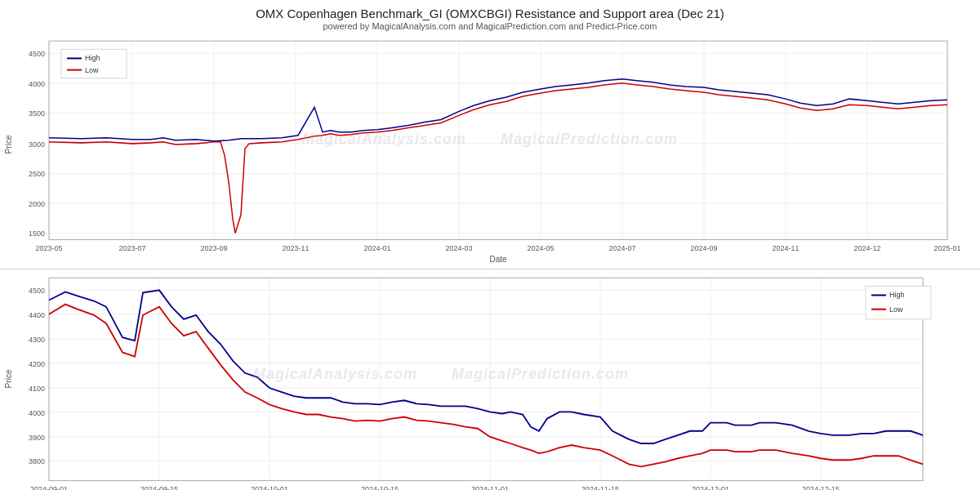 This screenshot has height=490, width=980. I want to click on svg-text: 2023-05, so click(49, 248).